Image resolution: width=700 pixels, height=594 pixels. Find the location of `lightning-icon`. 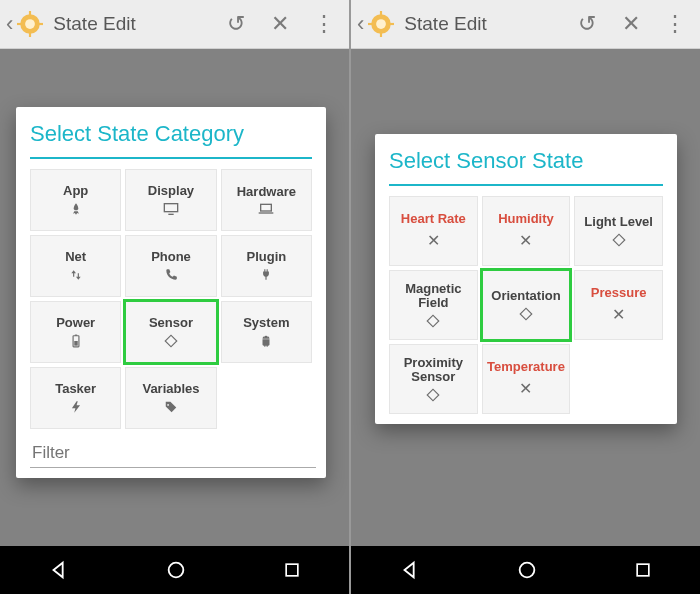

lightning-icon is located at coordinates (76, 407).